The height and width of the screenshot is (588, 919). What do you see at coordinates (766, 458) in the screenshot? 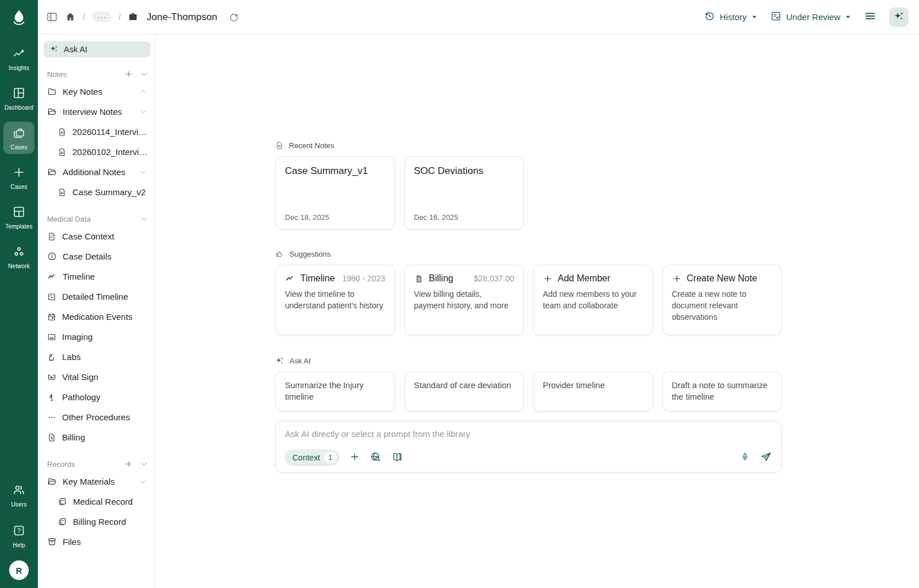
I see `send-button` at bounding box center [766, 458].